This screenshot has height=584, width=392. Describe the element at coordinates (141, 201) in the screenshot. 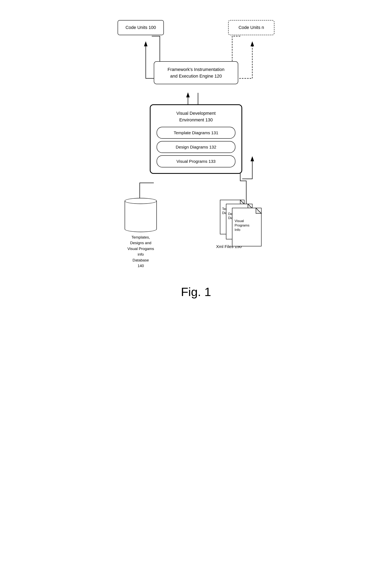

I see `db-top-ellipse` at that location.